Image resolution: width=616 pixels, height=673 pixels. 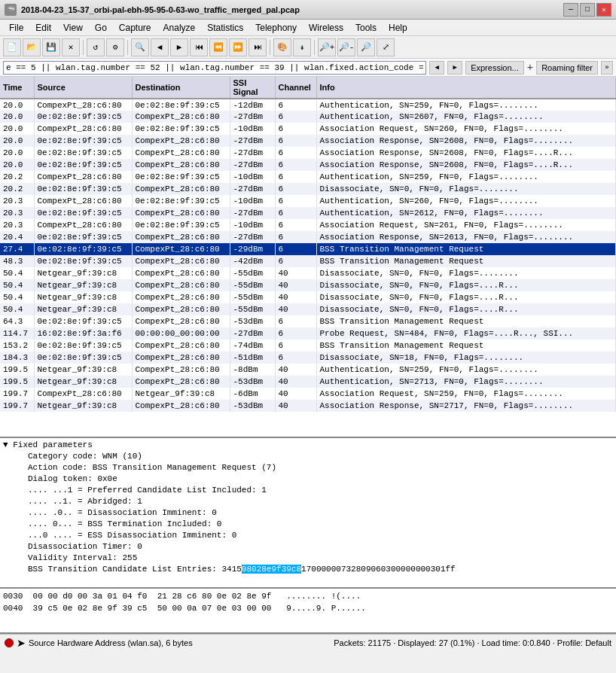 What do you see at coordinates (12, 47) in the screenshot?
I see `toolbar-new-btn: 📄` at bounding box center [12, 47].